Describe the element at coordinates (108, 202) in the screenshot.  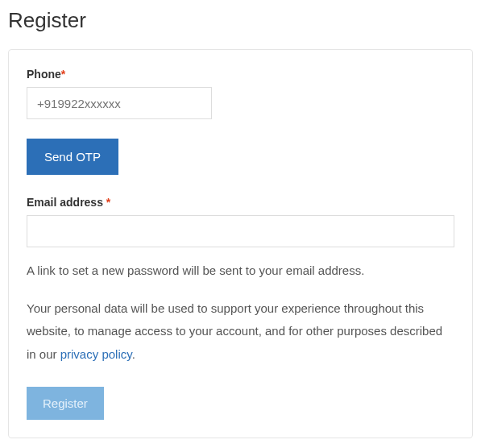
I see `email-required-mark: *` at that location.